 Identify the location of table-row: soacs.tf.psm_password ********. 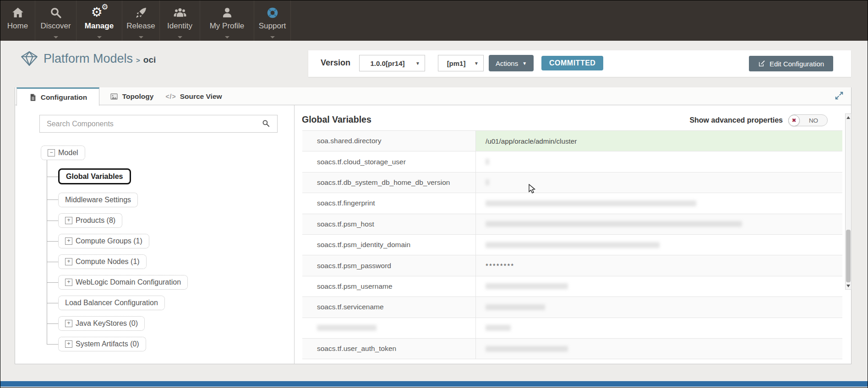
(573, 265).